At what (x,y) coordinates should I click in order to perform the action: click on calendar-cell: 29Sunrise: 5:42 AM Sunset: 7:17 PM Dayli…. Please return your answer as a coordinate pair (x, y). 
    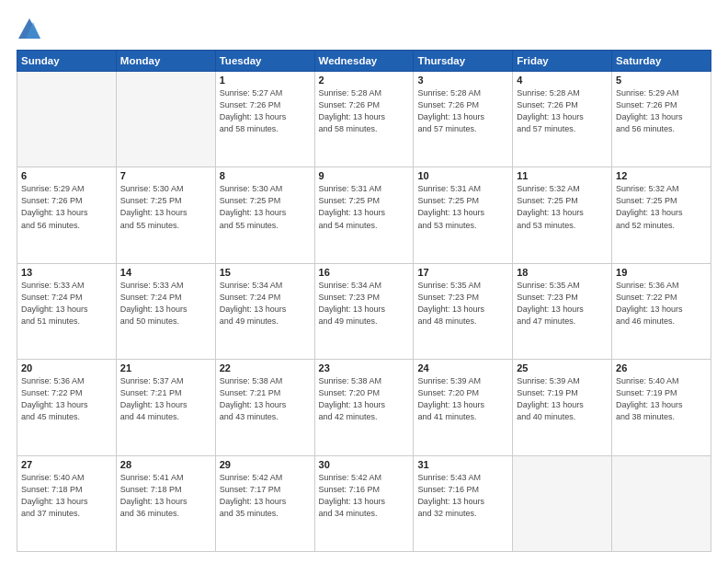
    Looking at the image, I should click on (265, 503).